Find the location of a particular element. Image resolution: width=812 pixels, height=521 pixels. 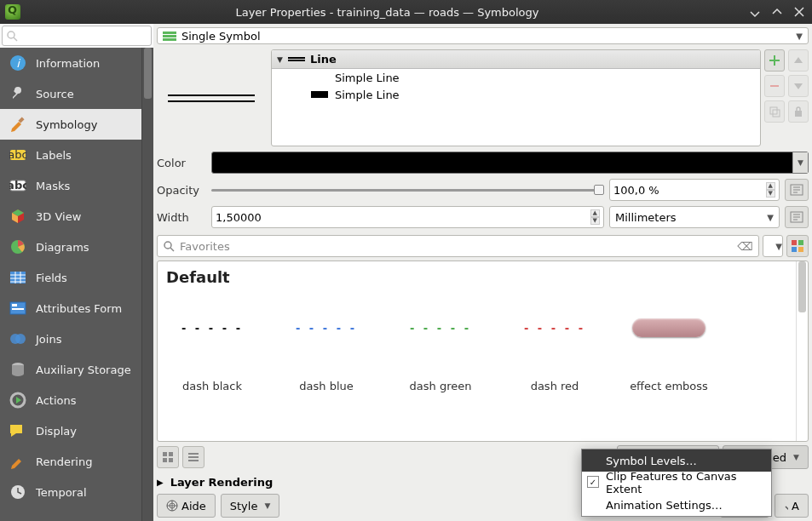

symbol-mode-combo: Single Symbol ▼ is located at coordinates (482, 36).